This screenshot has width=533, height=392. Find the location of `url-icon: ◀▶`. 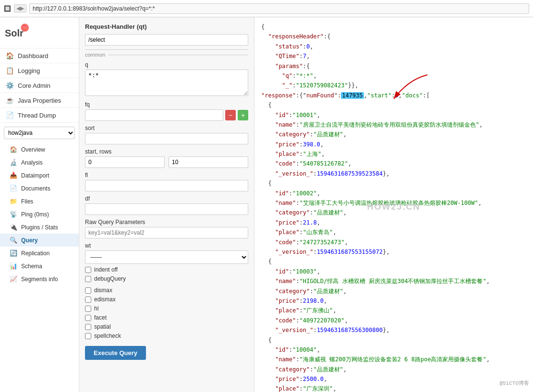

url-icon: ◀▶ is located at coordinates (20, 9).